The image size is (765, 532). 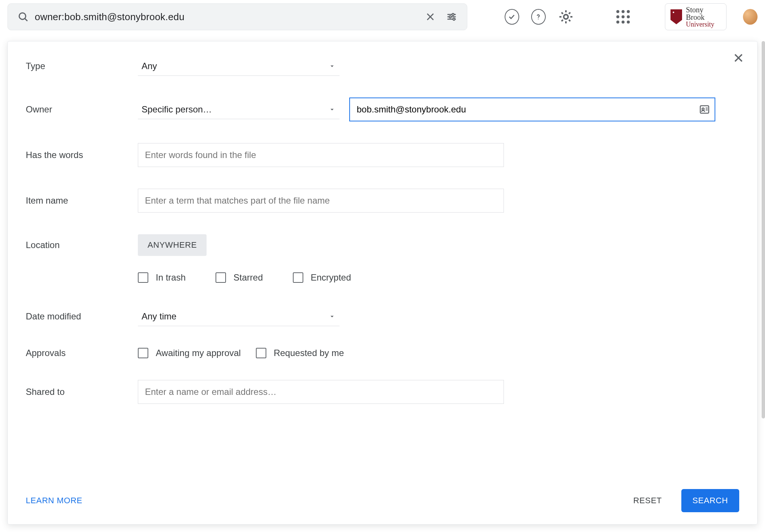 What do you see at coordinates (54, 501) in the screenshot?
I see `learn-more-link: LEARN MORE` at bounding box center [54, 501].